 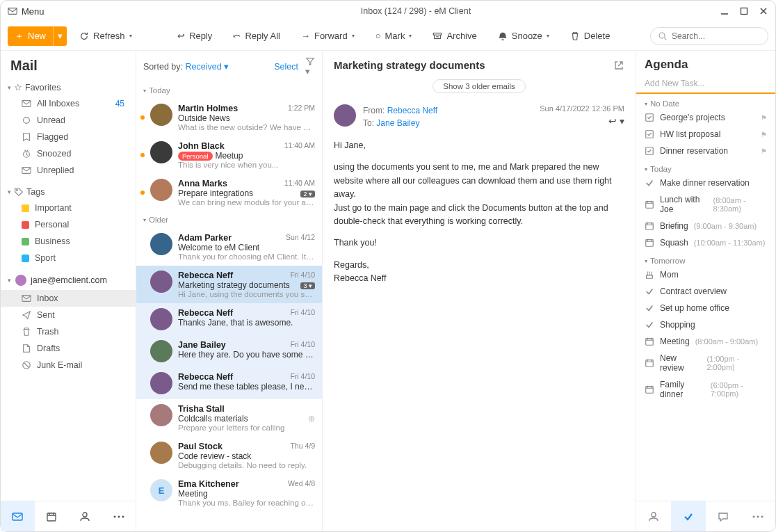 What do you see at coordinates (68, 348) in the screenshot?
I see `folder-drafts: Drafts` at bounding box center [68, 348].